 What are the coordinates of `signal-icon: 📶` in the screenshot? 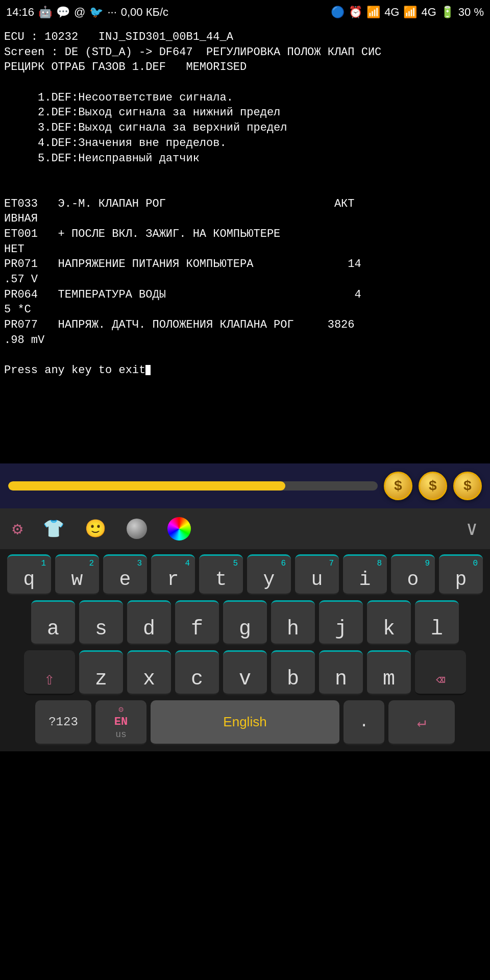 It's located at (374, 12).